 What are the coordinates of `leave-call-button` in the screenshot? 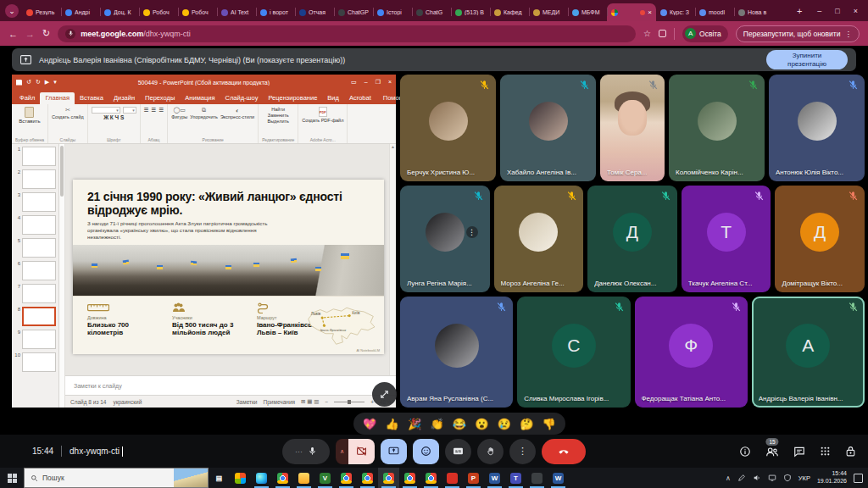 It's located at (564, 452).